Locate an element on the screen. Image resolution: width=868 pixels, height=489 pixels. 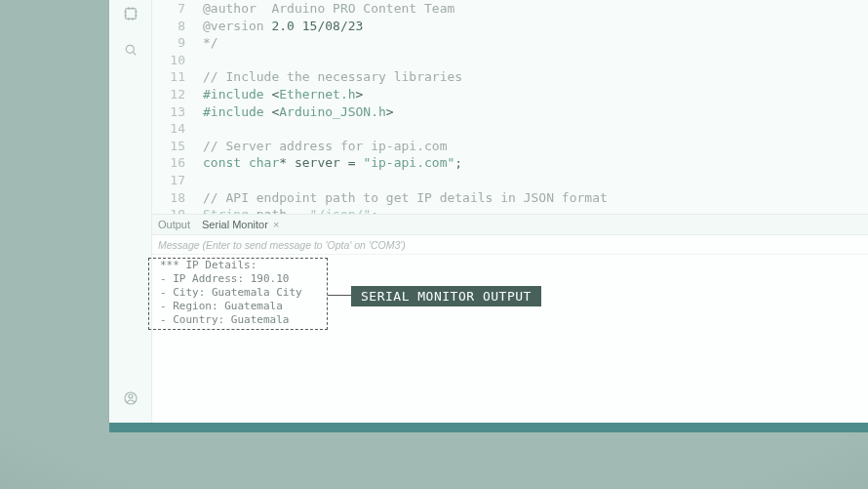
tab-serial-monitor: Serial Monitor × is located at coordinates (240, 224).